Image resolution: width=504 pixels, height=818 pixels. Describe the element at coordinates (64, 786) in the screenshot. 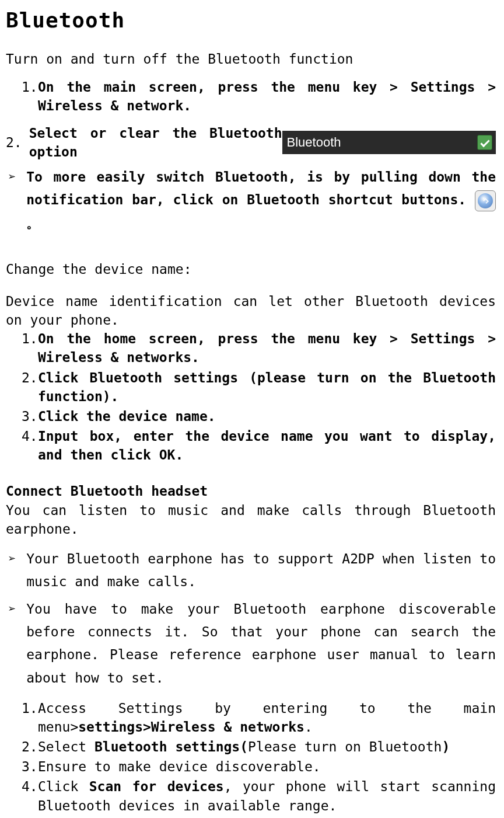

I see `text: Click` at that location.